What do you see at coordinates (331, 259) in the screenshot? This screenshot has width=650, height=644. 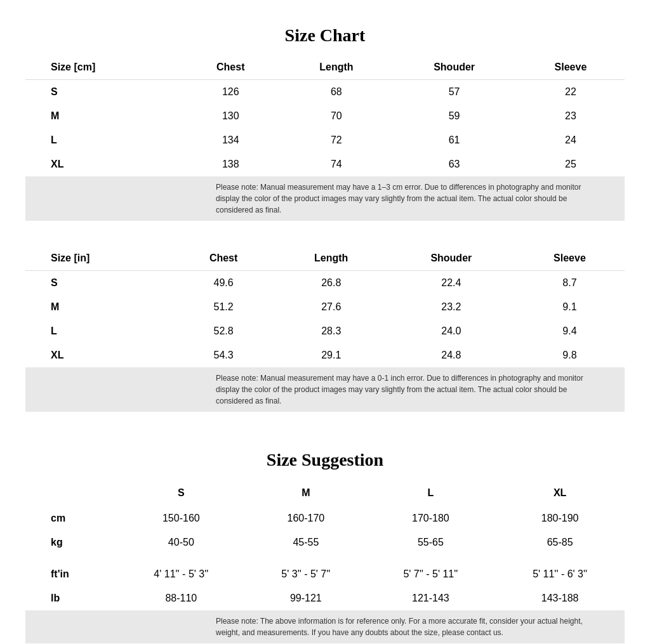 I see `in-header-length: Length` at bounding box center [331, 259].